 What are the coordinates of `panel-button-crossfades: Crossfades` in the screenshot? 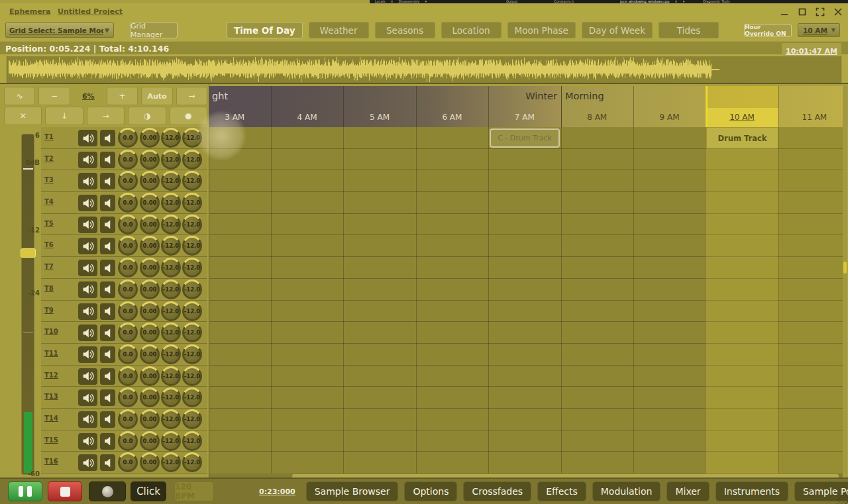 It's located at (497, 491).